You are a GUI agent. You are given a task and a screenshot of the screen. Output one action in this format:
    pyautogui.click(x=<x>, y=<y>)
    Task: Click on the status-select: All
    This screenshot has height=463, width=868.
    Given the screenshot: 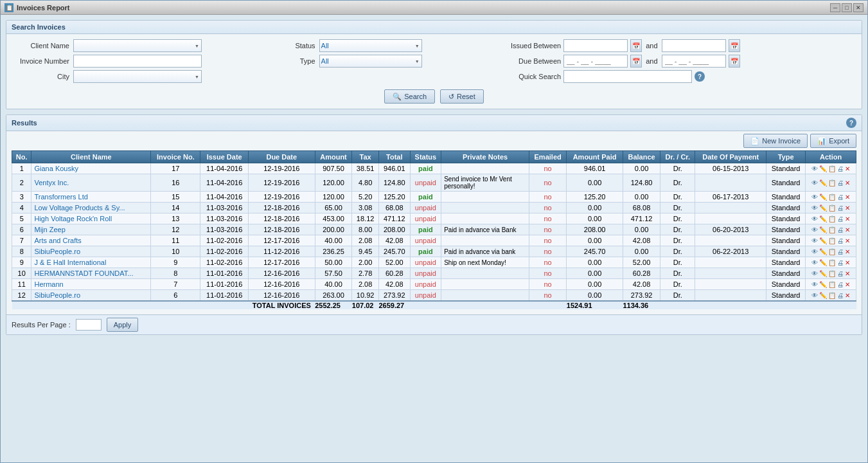 What is the action you would take?
    pyautogui.click(x=371, y=46)
    